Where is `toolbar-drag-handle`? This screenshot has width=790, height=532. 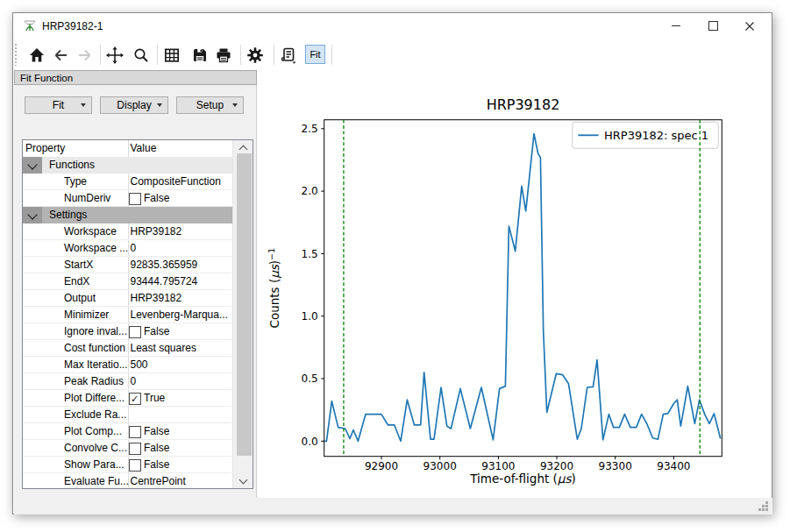 toolbar-drag-handle is located at coordinates (16, 54).